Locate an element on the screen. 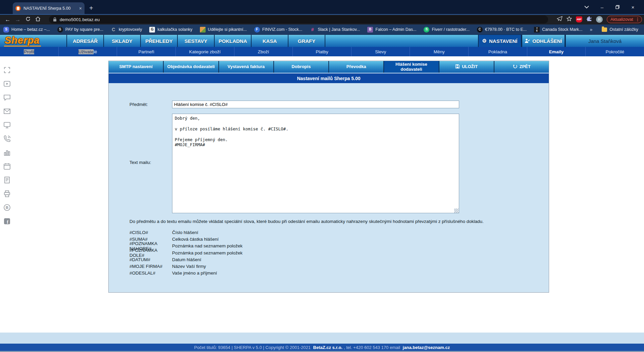 The image size is (644, 352). calendar-icon is located at coordinates (7, 166).